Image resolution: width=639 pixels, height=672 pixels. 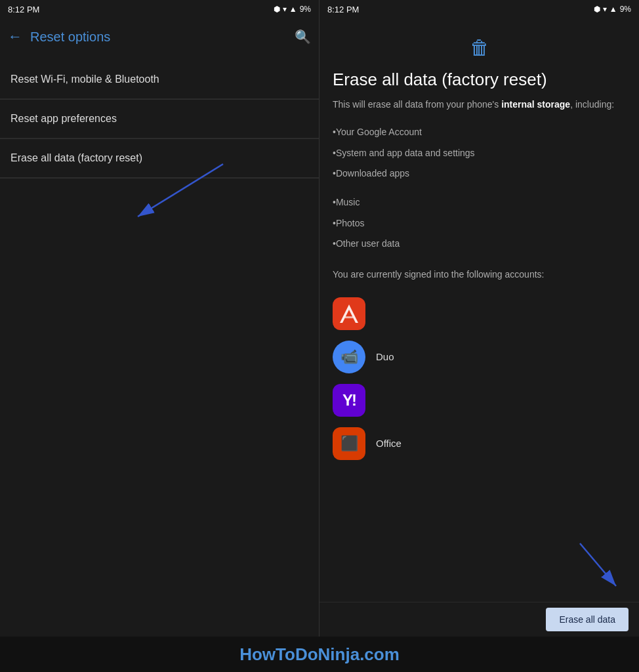 I want to click on menu-item-factory-reset: Erase all data (factory reset), so click(x=159, y=159).